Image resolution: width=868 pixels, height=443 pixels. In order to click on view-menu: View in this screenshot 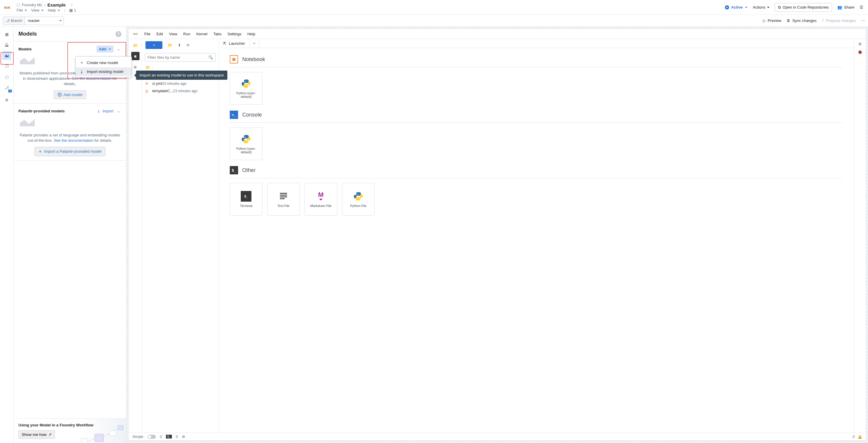, I will do `click(38, 10)`.